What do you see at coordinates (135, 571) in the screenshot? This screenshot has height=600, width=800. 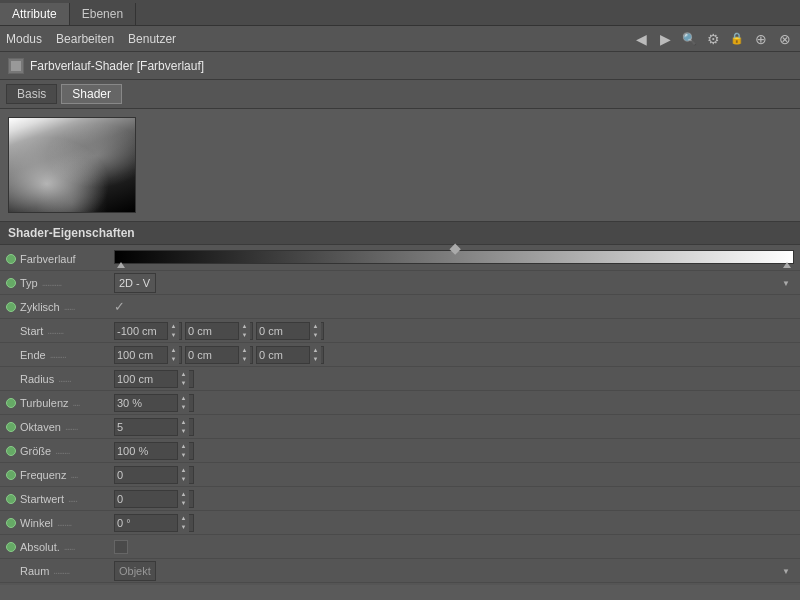 I see `raum-select: Objekt` at bounding box center [135, 571].